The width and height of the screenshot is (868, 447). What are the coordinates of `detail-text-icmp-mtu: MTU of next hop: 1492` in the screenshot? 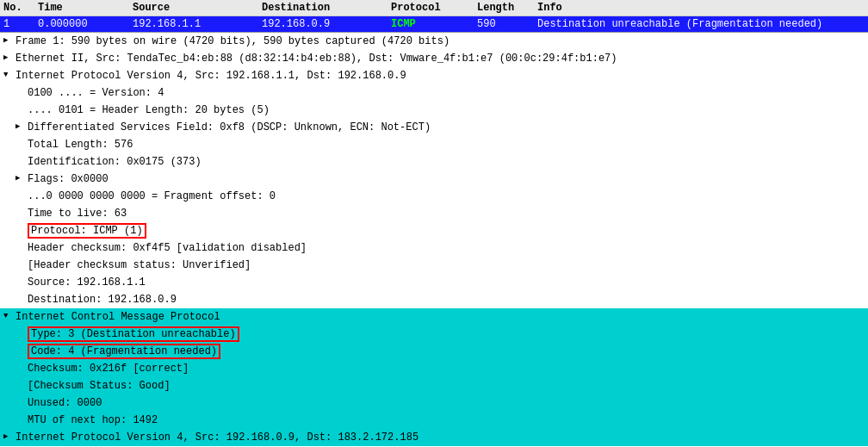 It's located at (446, 420).